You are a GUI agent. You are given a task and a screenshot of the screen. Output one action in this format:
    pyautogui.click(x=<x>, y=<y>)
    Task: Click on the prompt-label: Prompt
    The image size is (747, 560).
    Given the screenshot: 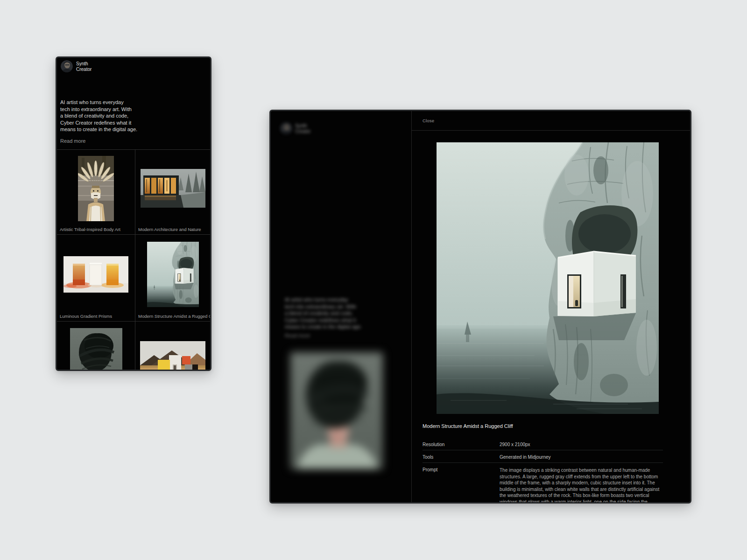 What is the action you would take?
    pyautogui.click(x=461, y=469)
    